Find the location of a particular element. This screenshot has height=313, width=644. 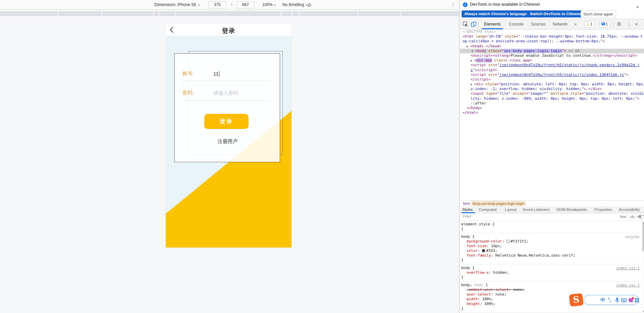

text-cursor is located at coordinates (219, 74).